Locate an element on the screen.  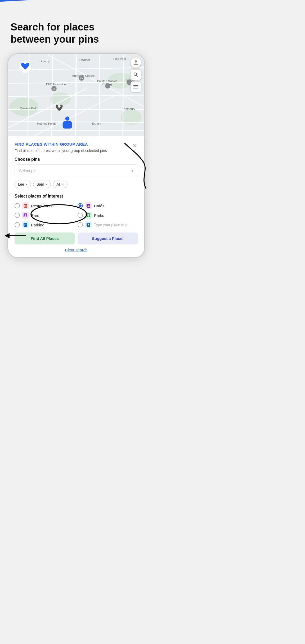
parking-icon: P is located at coordinates (25, 225).